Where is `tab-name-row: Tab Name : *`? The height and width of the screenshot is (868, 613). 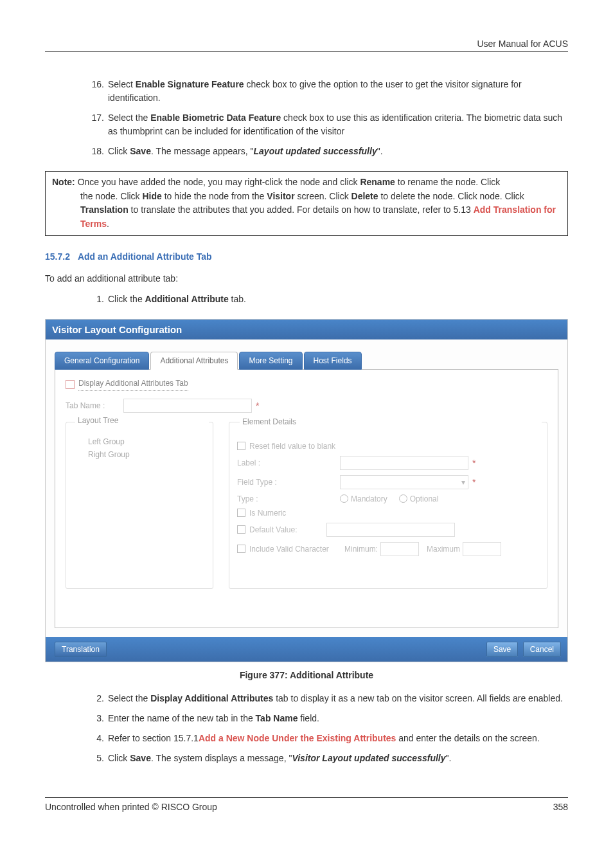 tab-name-row: Tab Name : * is located at coordinates (306, 406).